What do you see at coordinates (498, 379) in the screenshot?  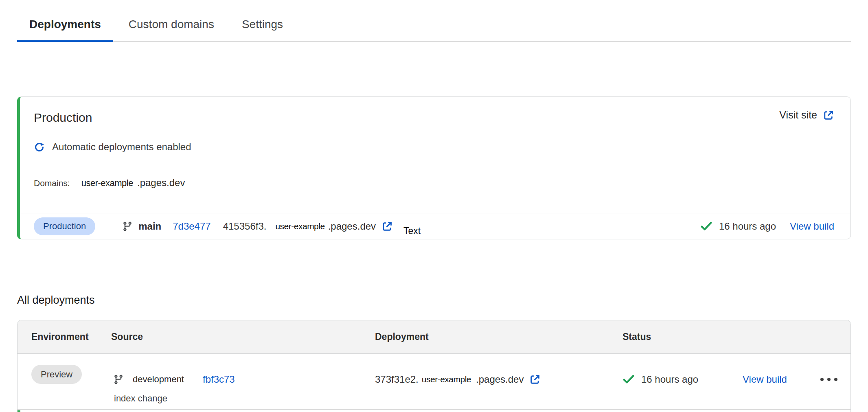 I see `deployment-url: 373f31e2. user-example .pages.dev` at bounding box center [498, 379].